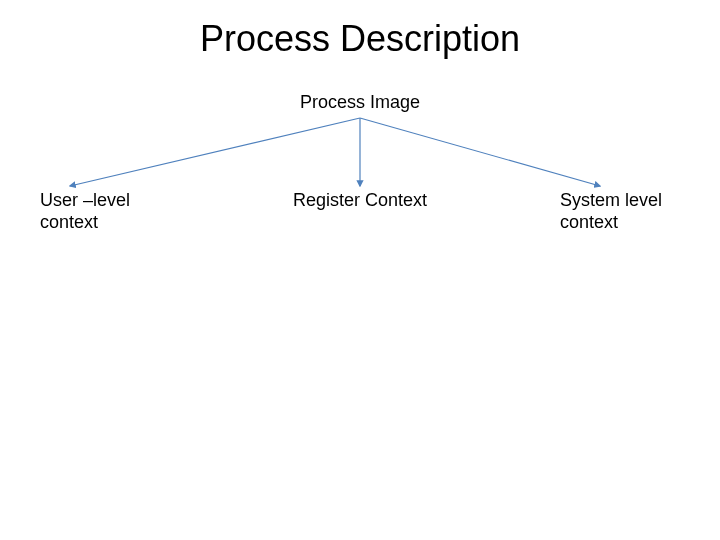 This screenshot has height=540, width=720. What do you see at coordinates (360, 102) in the screenshot?
I see `root-node-label: Process Image` at bounding box center [360, 102].